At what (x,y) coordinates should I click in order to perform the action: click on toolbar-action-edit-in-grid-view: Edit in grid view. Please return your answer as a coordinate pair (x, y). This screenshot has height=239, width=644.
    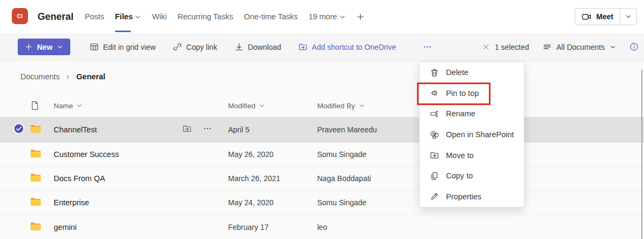
    Looking at the image, I should click on (122, 47).